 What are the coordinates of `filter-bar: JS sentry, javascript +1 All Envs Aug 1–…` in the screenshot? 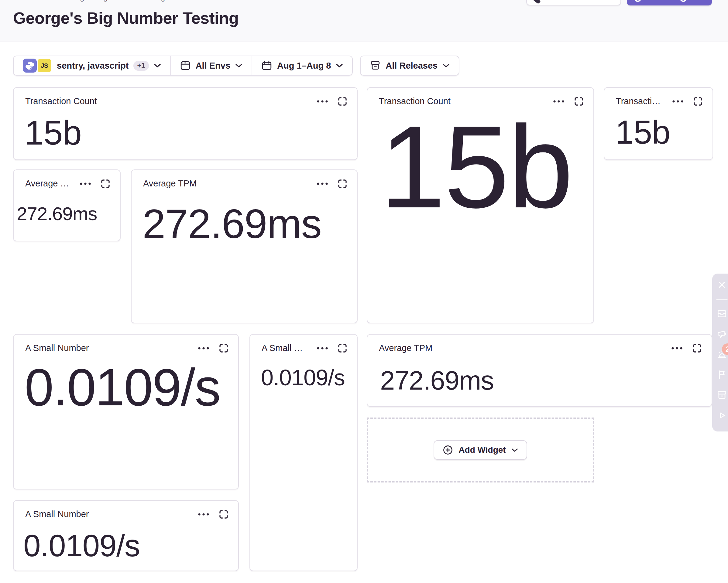 It's located at (236, 65).